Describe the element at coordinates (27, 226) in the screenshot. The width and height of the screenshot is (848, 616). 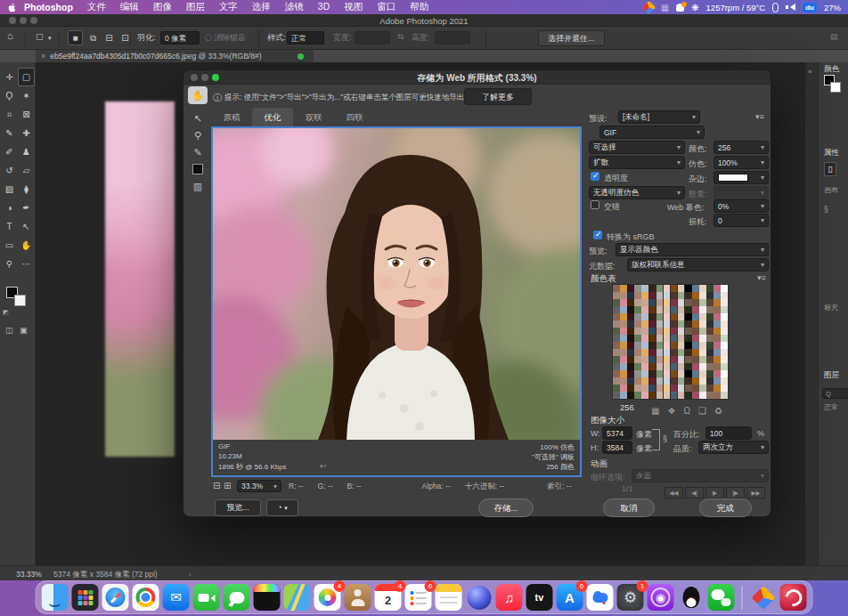
I see `path-select-tool: ↖` at that location.